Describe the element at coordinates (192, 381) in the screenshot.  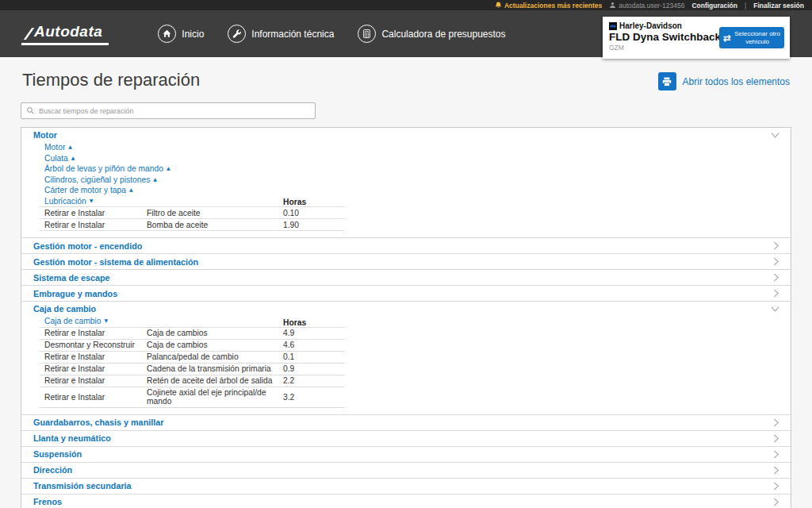
I see `repair-time-row: Retirar e Instalar Retén de aceite del á…` at that location.